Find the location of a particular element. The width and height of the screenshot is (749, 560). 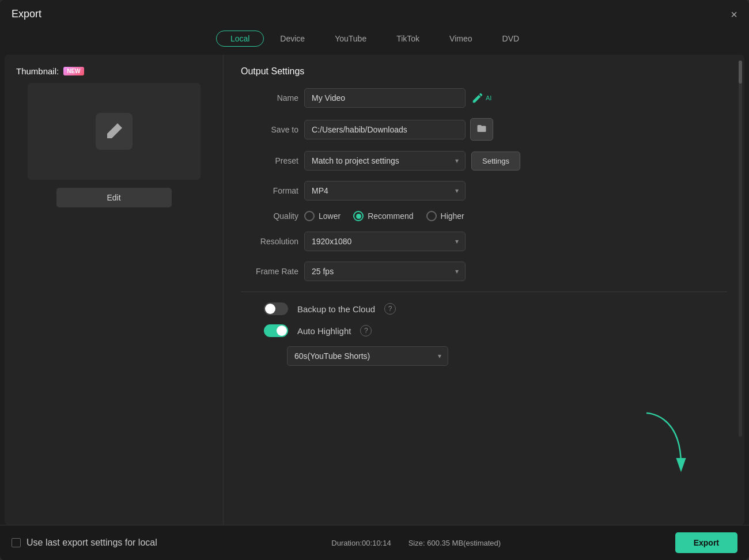

auto-highlight-label: Auto Highlight is located at coordinates (324, 331).